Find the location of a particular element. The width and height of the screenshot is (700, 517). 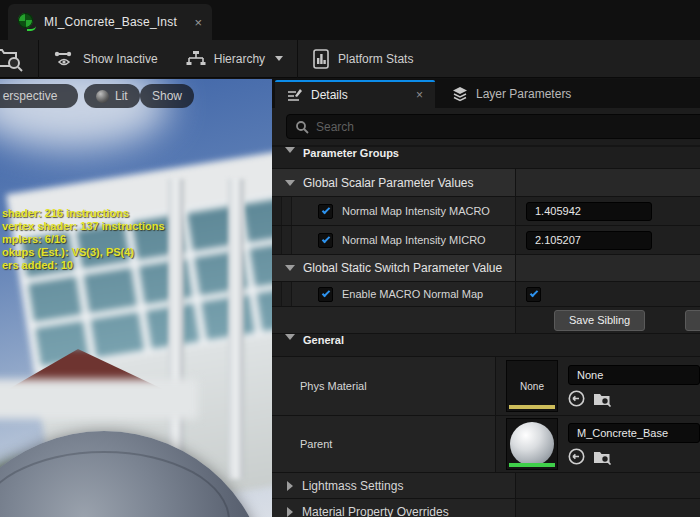

save-child-button: Sa is located at coordinates (692, 320).